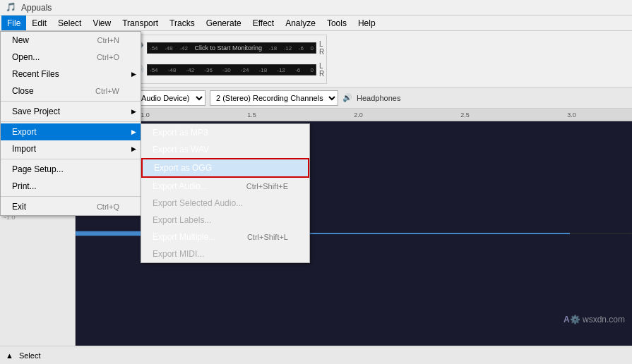 This screenshot has width=632, height=364. I want to click on menu-tools: Tools, so click(337, 23).